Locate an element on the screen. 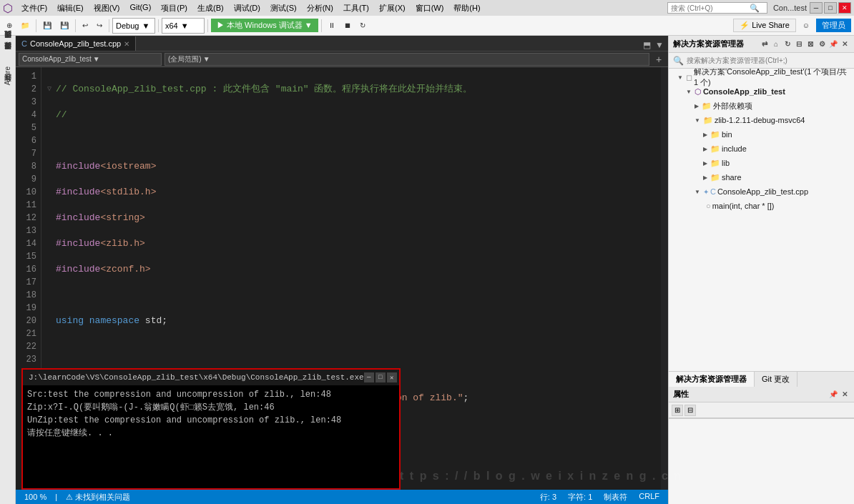  cursor-line: 行: 3 is located at coordinates (548, 498).